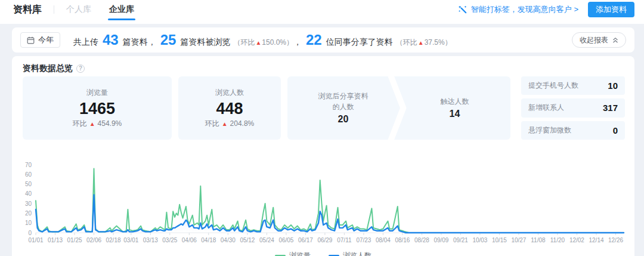 Image resolution: width=644 pixels, height=256 pixels. What do you see at coordinates (596, 240) in the screenshot?
I see `svg-text: 12/14` at bounding box center [596, 240].